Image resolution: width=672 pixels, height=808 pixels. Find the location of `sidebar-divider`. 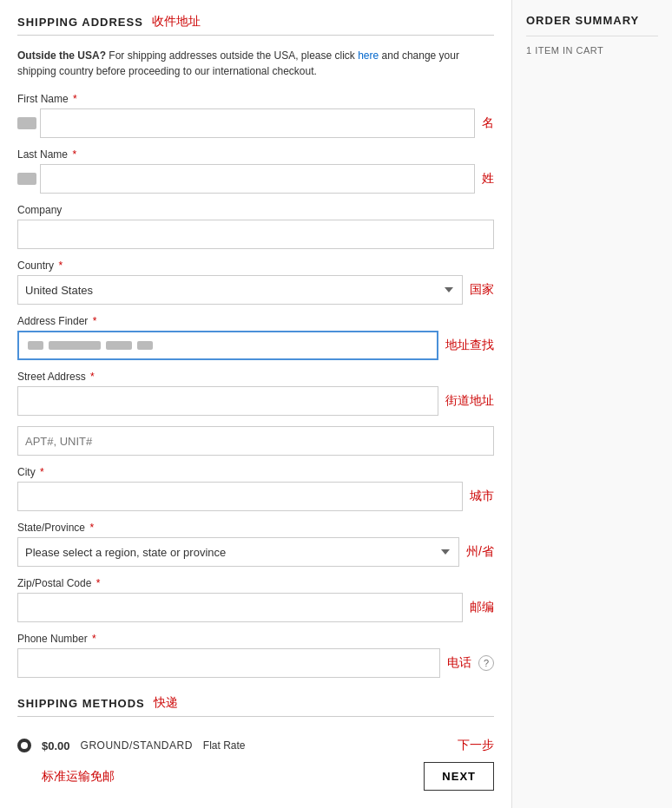

sidebar-divider is located at coordinates (592, 36).